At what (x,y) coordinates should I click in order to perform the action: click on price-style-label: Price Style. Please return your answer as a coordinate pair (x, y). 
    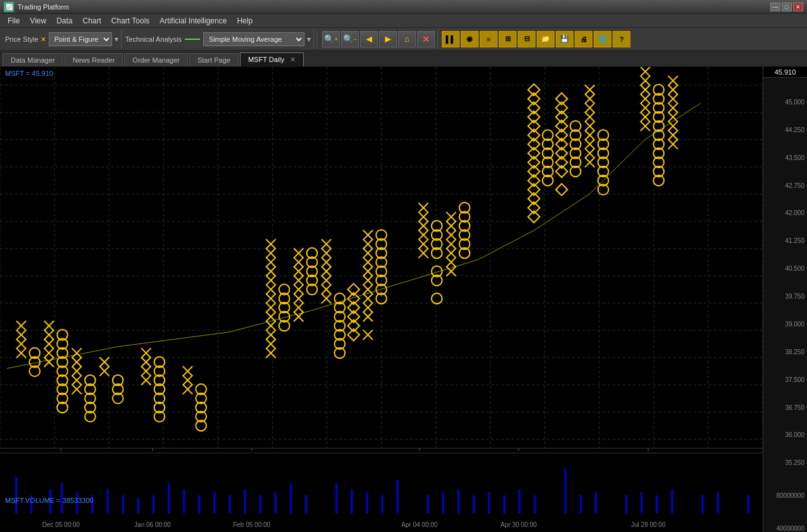
    Looking at the image, I should click on (22, 39).